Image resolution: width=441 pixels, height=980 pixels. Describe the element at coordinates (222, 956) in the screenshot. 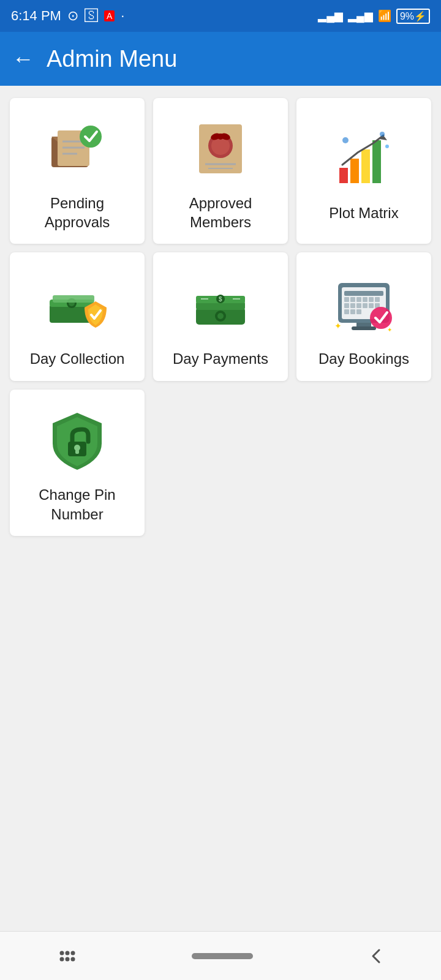

I see `bottom-nav-home` at that location.